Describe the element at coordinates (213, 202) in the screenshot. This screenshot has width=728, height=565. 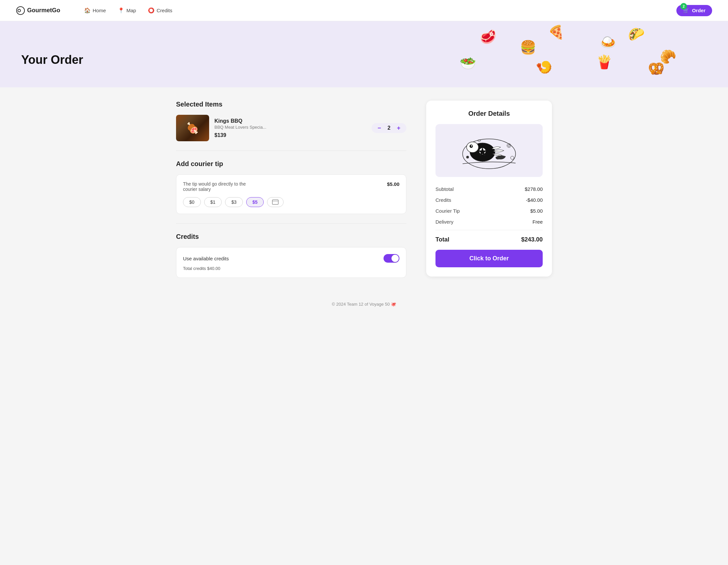
I see `tip-option-1: $1` at that location.